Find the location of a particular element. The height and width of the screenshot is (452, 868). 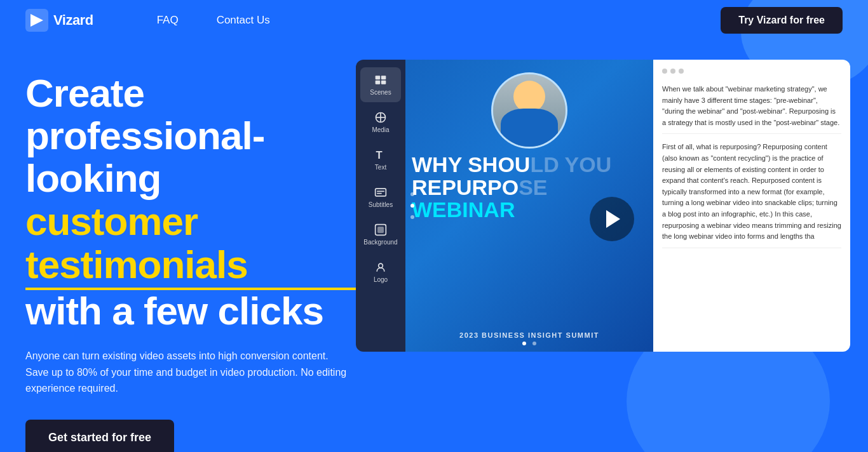

sidebar-item-background: Background is located at coordinates (381, 235).